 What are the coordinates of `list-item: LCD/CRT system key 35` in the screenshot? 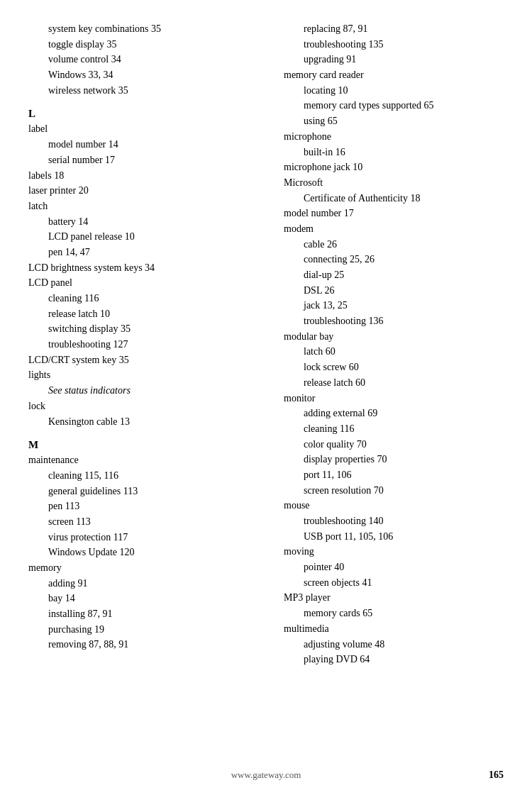 It's located at (149, 360).